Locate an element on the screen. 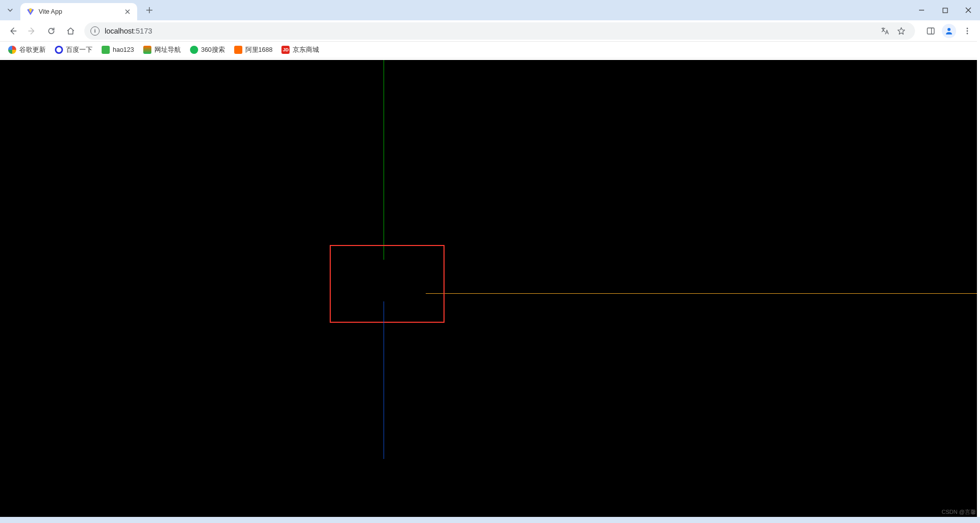 The width and height of the screenshot is (980, 523). bookmark-item: 阿里1688 is located at coordinates (254, 50).